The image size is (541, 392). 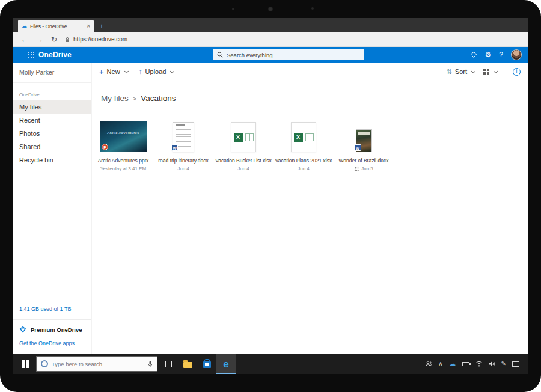 What do you see at coordinates (364, 161) in the screenshot?
I see `file-name: Wonder of Brazil.docx` at bounding box center [364, 161].